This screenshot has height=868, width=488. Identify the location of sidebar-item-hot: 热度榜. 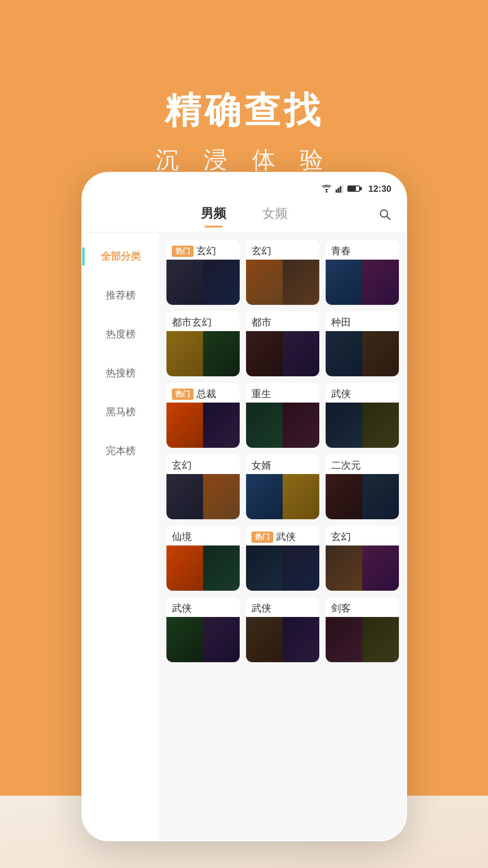
(121, 334).